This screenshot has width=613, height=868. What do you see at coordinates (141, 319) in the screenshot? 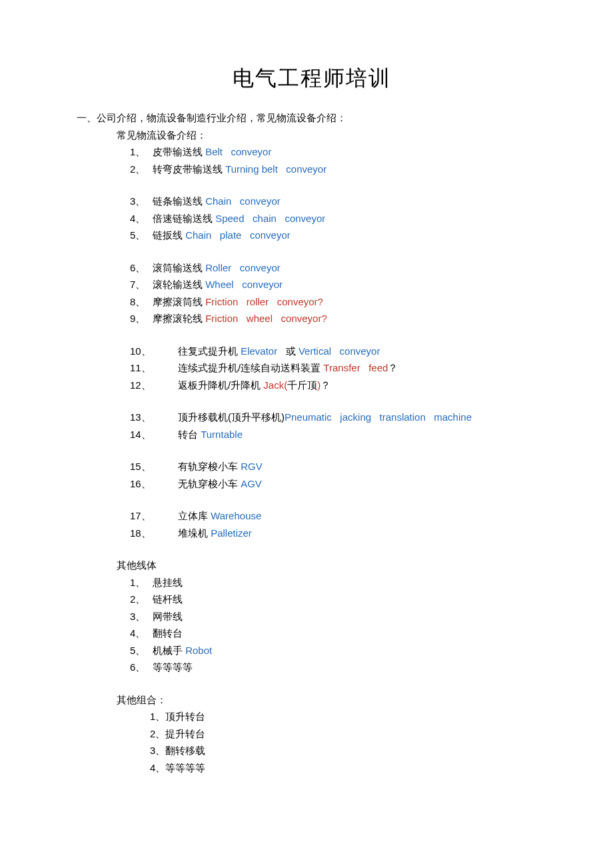
I see `item-number: 9、` at bounding box center [141, 319].